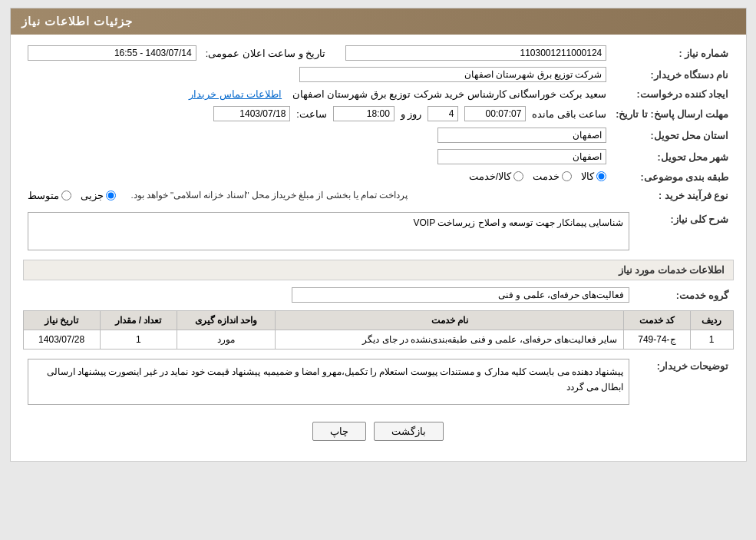  I want to click on announcement-value-cell: 1403/07/14 - 16:55, so click(112, 53).